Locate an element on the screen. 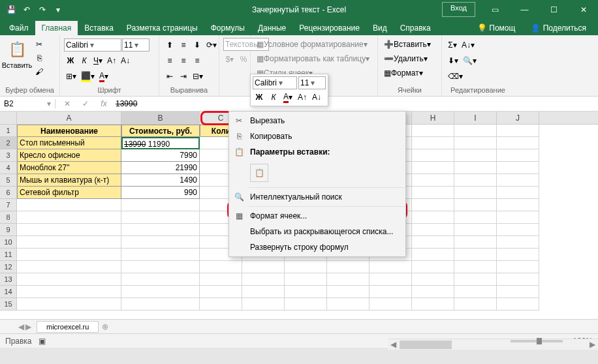 The image size is (598, 364). col-A: A is located at coordinates (69, 117).